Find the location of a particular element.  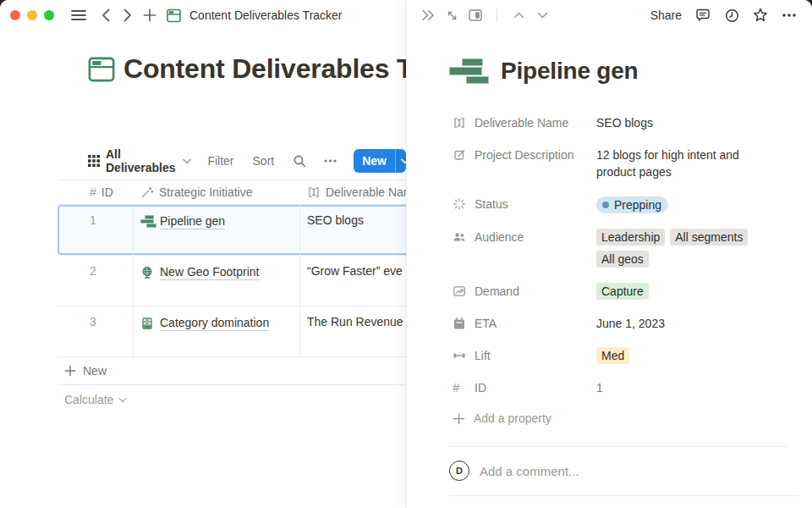

audience-tag: All geos is located at coordinates (623, 259).